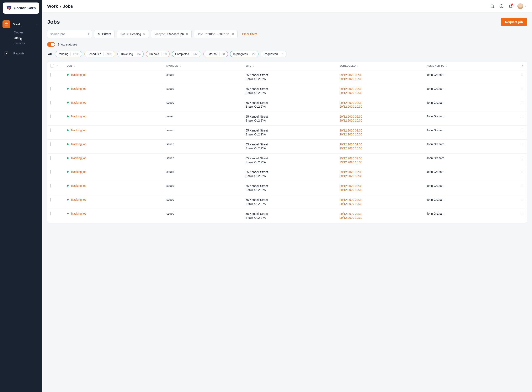  Describe the element at coordinates (216, 54) in the screenshot. I see `status-pill-external: External23` at that location.